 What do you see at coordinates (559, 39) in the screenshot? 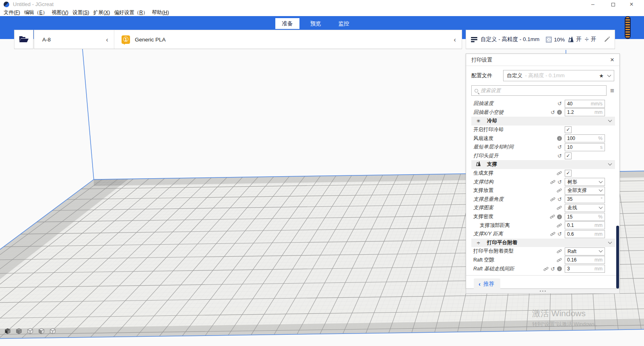
I see `infill-value: 10%` at bounding box center [559, 39].